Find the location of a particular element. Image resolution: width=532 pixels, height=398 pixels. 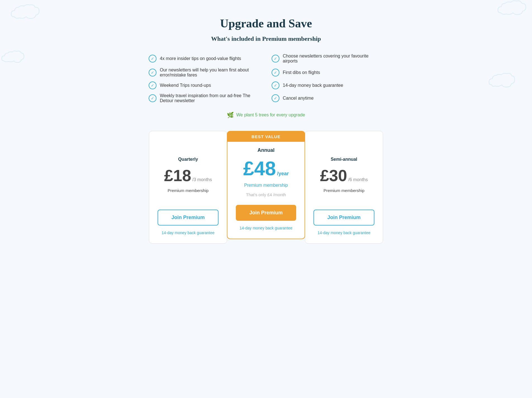

pricing-card-annual: BEST VALUE Annual £48 /year Premium memb… is located at coordinates (266, 185).